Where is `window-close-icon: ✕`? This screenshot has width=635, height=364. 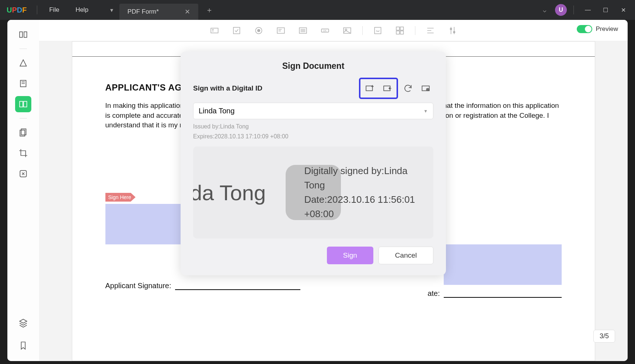
window-close-icon: ✕ is located at coordinates (623, 10).